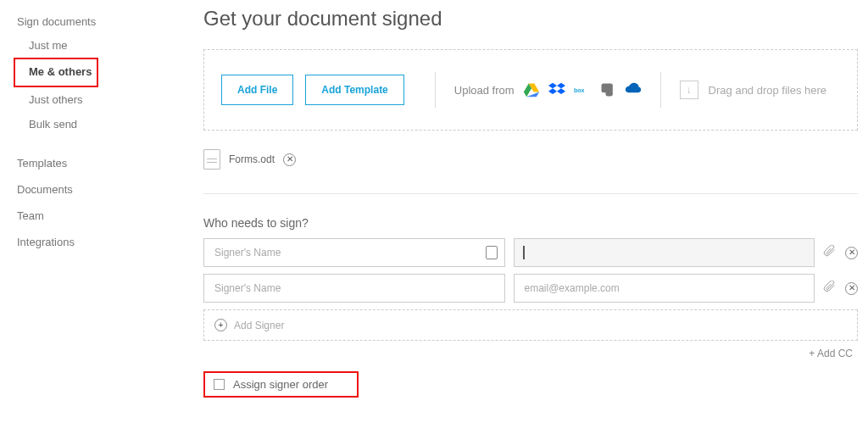 The image size is (868, 434). I want to click on signer-2-name-field, so click(354, 288).